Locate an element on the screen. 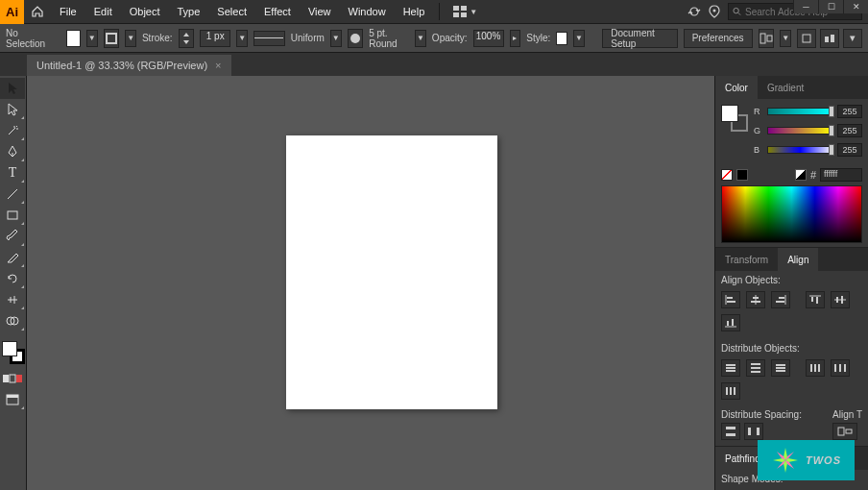 The width and height of the screenshot is (868, 490). document-tab-close: × is located at coordinates (218, 65).